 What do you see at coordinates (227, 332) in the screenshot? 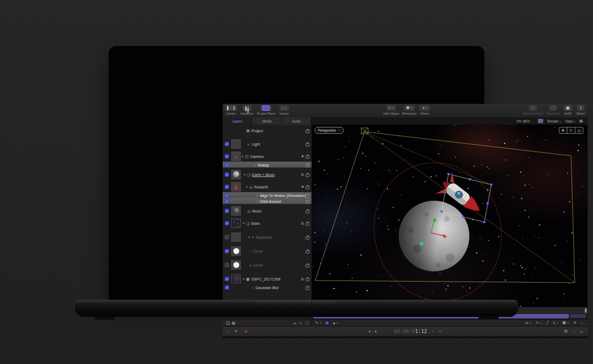
I see `audio-mute-button: ♪` at bounding box center [227, 332].